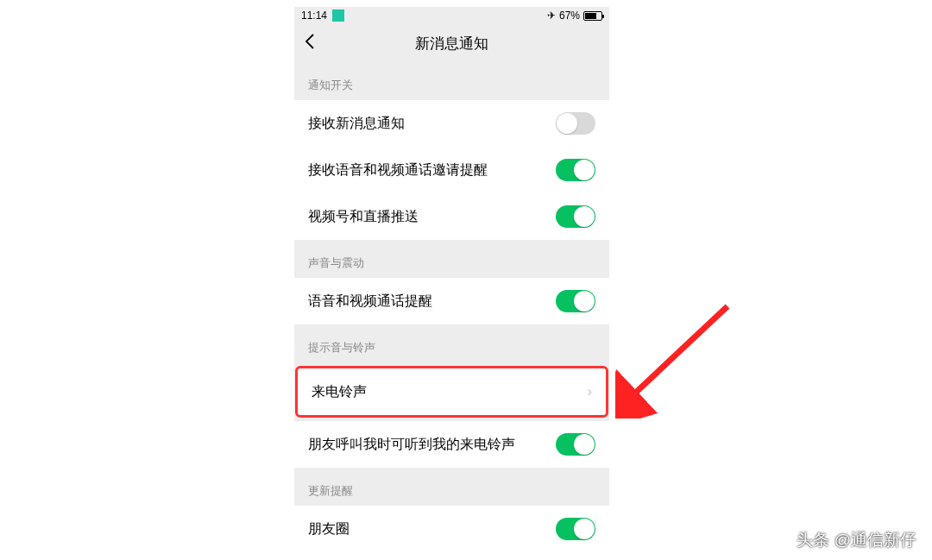  I want to click on nav-header: 新消息通知, so click(452, 43).